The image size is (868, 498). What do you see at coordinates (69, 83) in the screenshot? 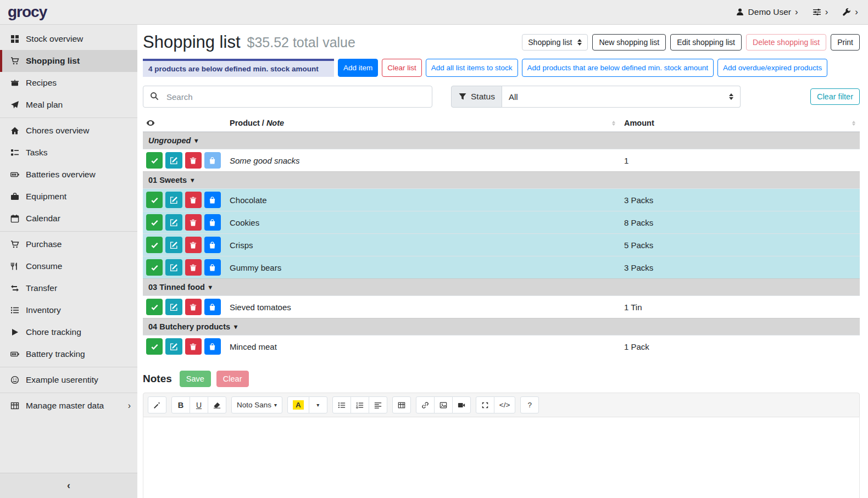
I see `sidebar-item-recipes: Recipes` at bounding box center [69, 83].